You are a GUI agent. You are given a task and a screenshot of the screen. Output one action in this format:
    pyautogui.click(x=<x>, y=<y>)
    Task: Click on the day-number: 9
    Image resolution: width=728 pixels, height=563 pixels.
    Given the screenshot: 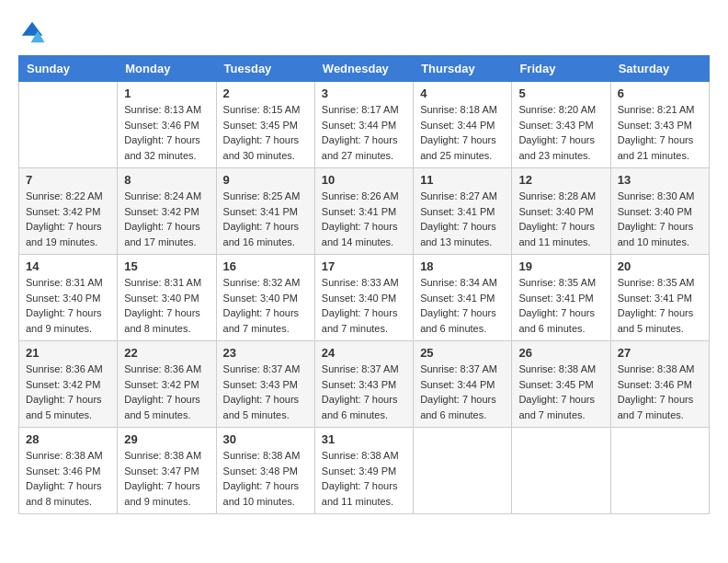 What is the action you would take?
    pyautogui.click(x=266, y=180)
    